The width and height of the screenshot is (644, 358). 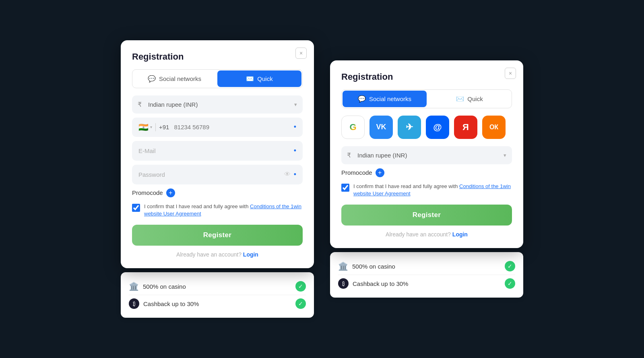 What do you see at coordinates (151, 127) in the screenshot?
I see `flag-chevron-icon: ▾` at bounding box center [151, 127].